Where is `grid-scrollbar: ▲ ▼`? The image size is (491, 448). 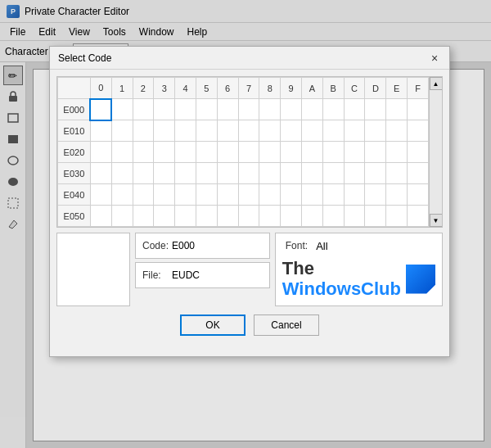 grid-scrollbar: ▲ ▼ is located at coordinates (435, 152).